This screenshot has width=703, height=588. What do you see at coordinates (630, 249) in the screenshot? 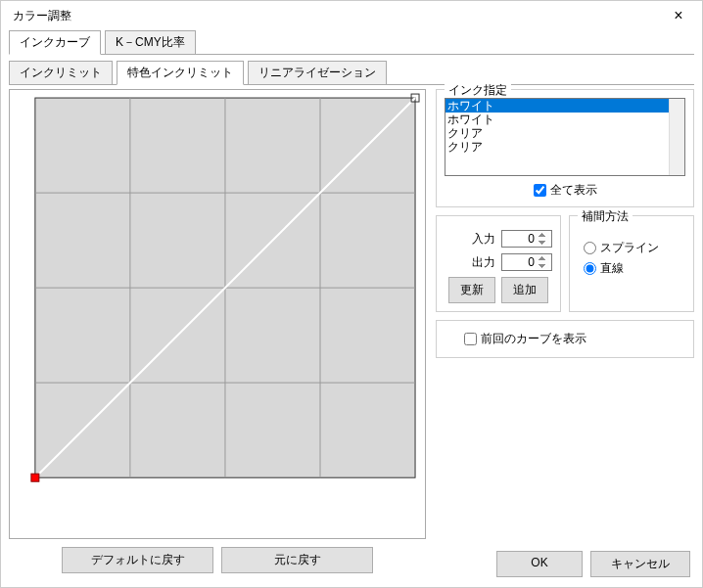
I see `spline-label: スプライン` at bounding box center [630, 249].